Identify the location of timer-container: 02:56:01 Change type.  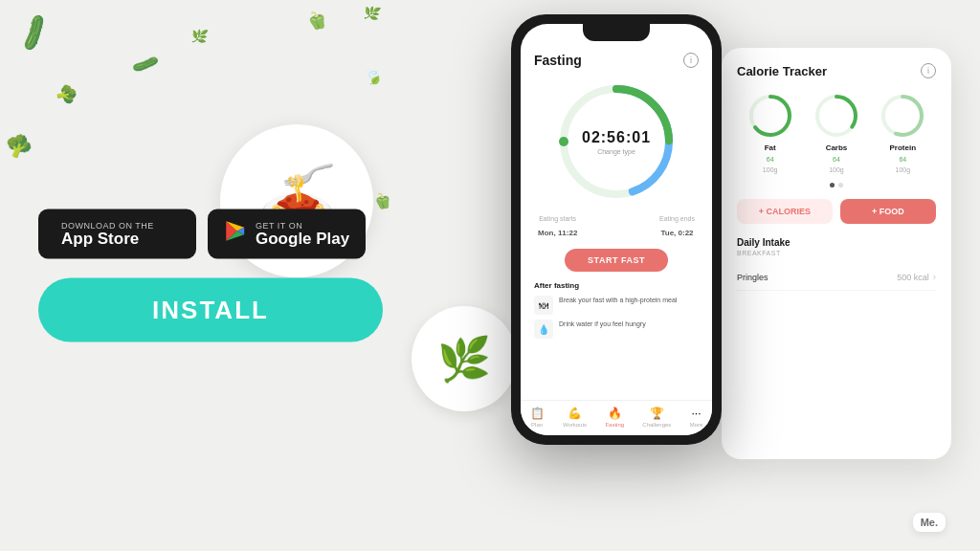
(616, 142).